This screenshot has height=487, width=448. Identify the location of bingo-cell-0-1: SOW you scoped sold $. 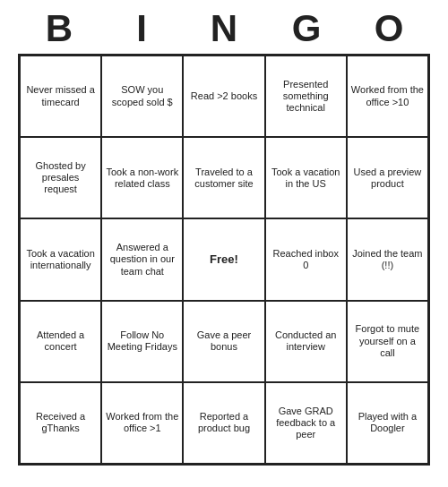
(142, 97).